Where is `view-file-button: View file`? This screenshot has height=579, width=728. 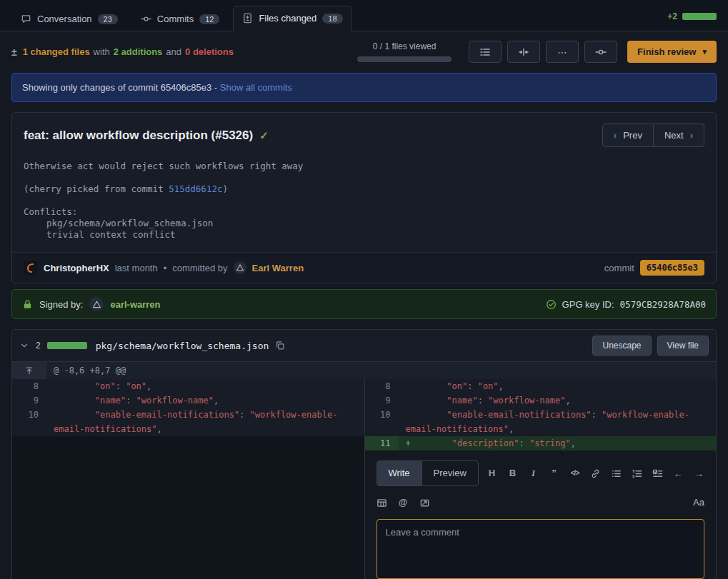
view-file-button: View file is located at coordinates (683, 346).